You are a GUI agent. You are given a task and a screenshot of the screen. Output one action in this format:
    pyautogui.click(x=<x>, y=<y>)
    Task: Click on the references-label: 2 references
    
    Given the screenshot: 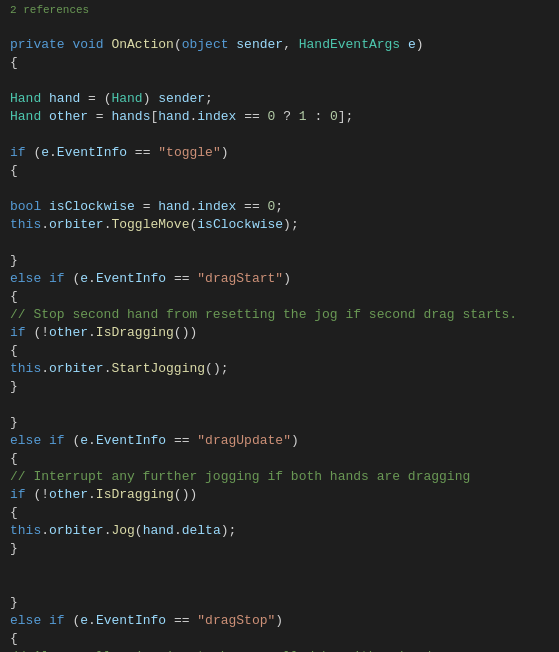 What is the action you would take?
    pyautogui.click(x=280, y=9)
    